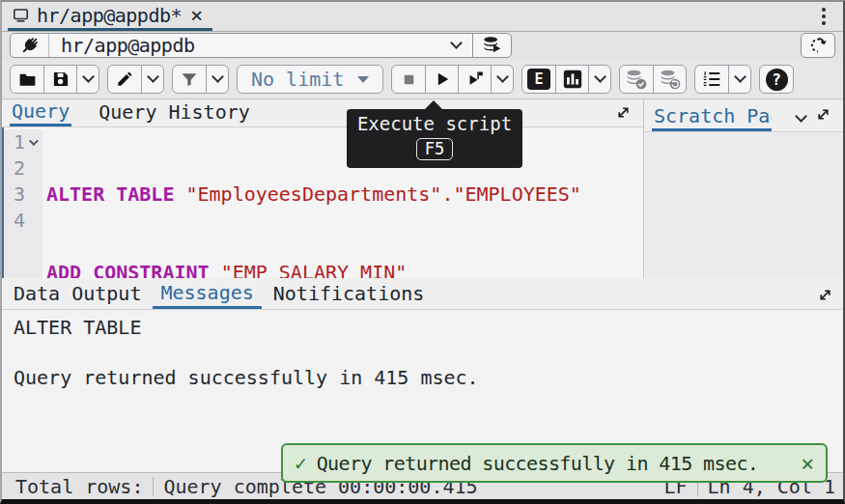 Image resolution: width=845 pixels, height=504 pixels. I want to click on row-limit-select: No limit, so click(310, 79).